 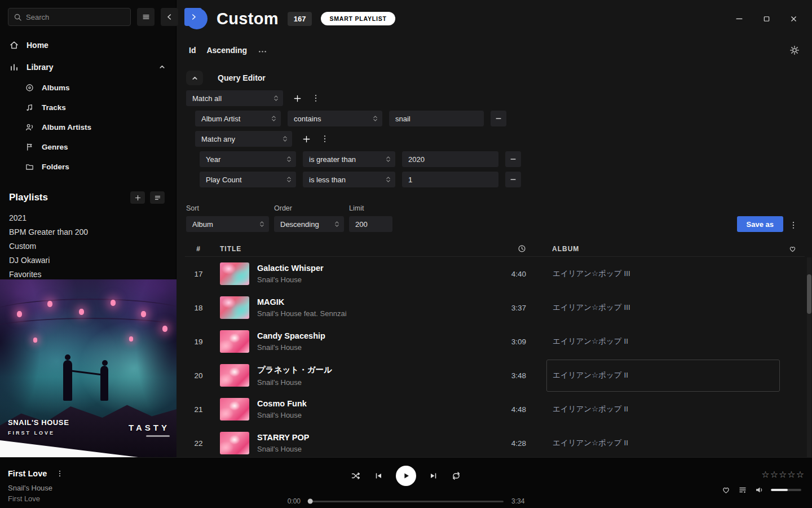 What do you see at coordinates (297, 98) in the screenshot?
I see `add-rule-button` at bounding box center [297, 98].